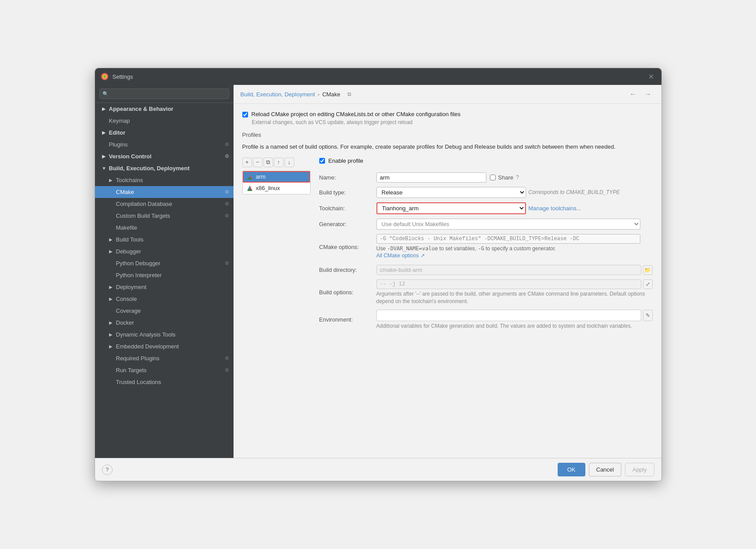  Describe the element at coordinates (164, 252) in the screenshot. I see `sidebar-item-debugger: ▶ Debugger` at that location.